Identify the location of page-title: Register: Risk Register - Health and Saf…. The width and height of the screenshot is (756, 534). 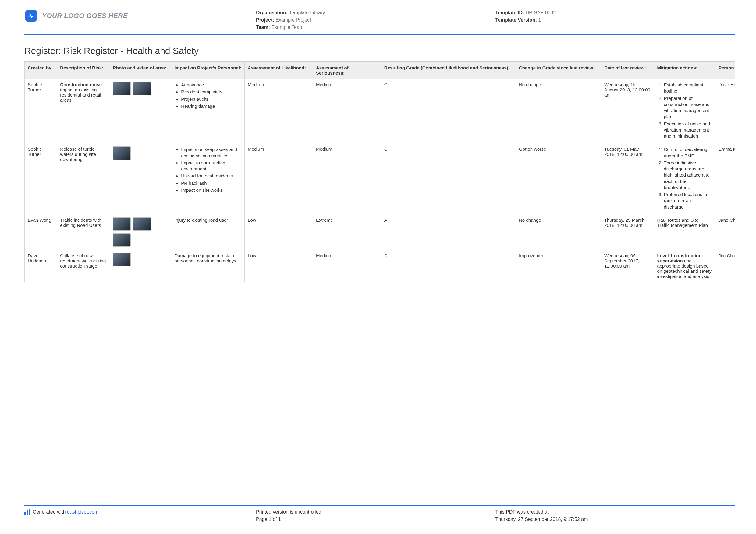
(379, 51).